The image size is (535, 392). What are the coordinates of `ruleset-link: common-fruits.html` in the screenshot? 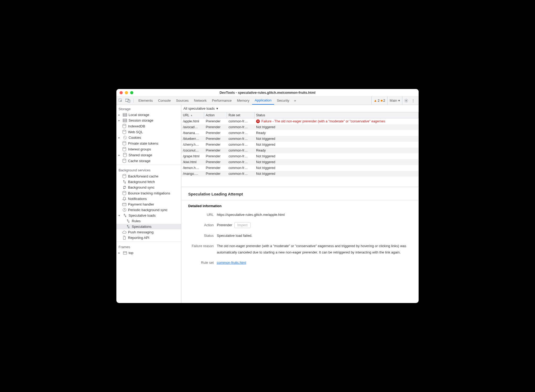 It's located at (232, 263).